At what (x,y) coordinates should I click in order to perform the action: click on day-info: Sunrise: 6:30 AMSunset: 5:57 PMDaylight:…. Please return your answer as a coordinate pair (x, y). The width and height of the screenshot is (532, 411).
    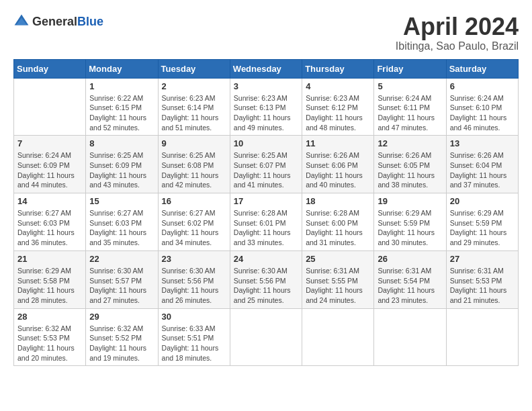
    Looking at the image, I should click on (122, 286).